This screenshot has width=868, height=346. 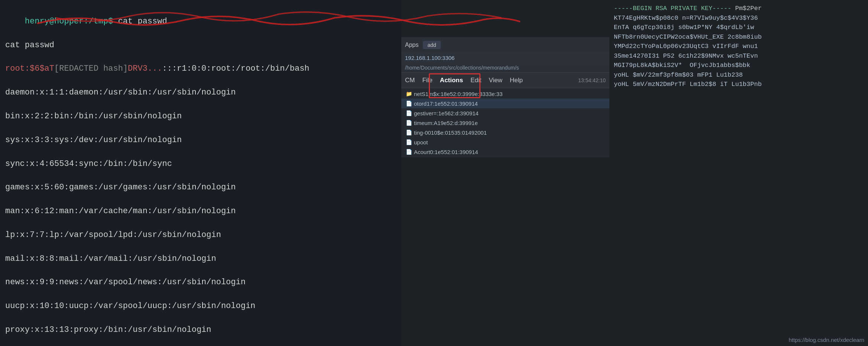 What do you see at coordinates (592, 80) in the screenshot?
I see `time-display: 13:54:42:10` at bounding box center [592, 80].